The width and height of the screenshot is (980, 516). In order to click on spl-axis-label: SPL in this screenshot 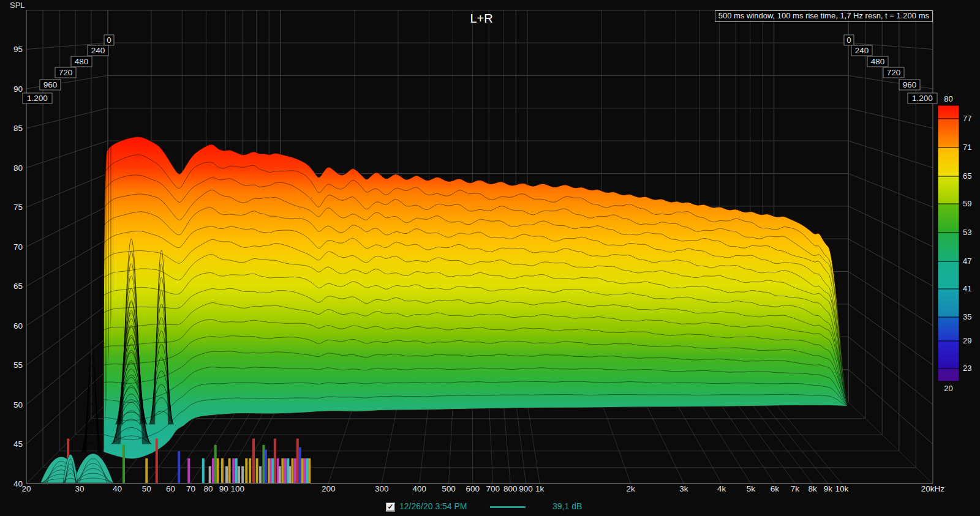, I will do `click(17, 5)`.